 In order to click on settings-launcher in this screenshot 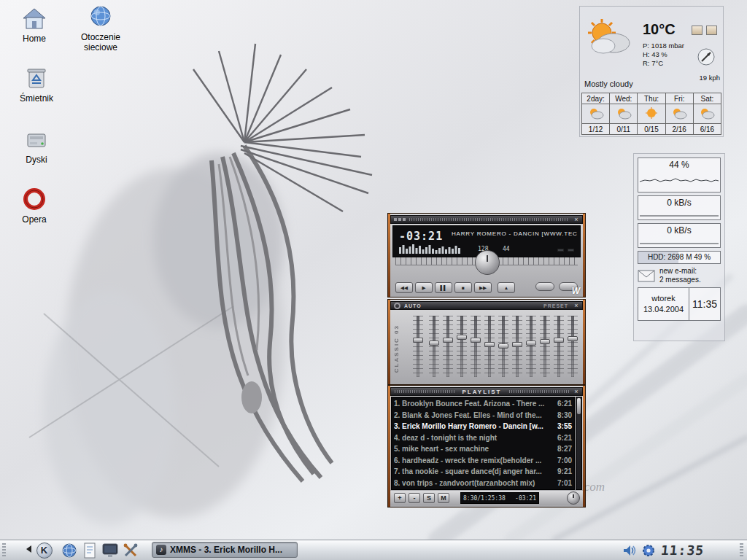, I will do `click(130, 550)`.